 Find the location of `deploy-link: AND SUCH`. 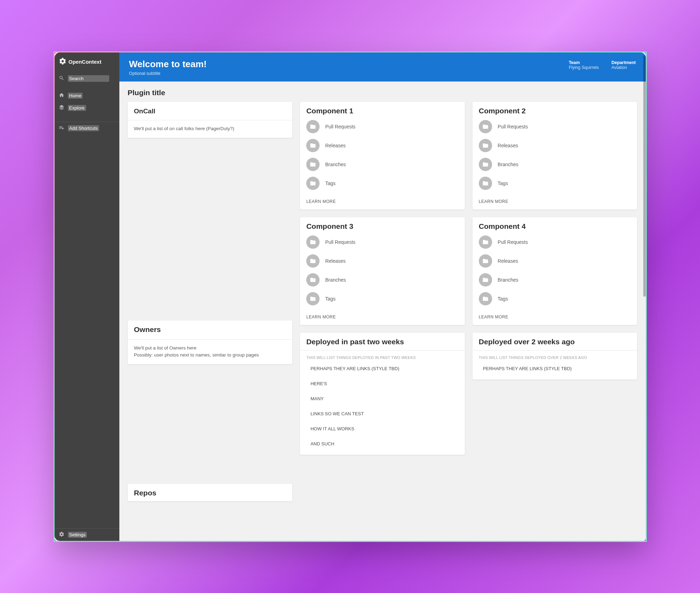

deploy-link: AND SUCH is located at coordinates (382, 444).